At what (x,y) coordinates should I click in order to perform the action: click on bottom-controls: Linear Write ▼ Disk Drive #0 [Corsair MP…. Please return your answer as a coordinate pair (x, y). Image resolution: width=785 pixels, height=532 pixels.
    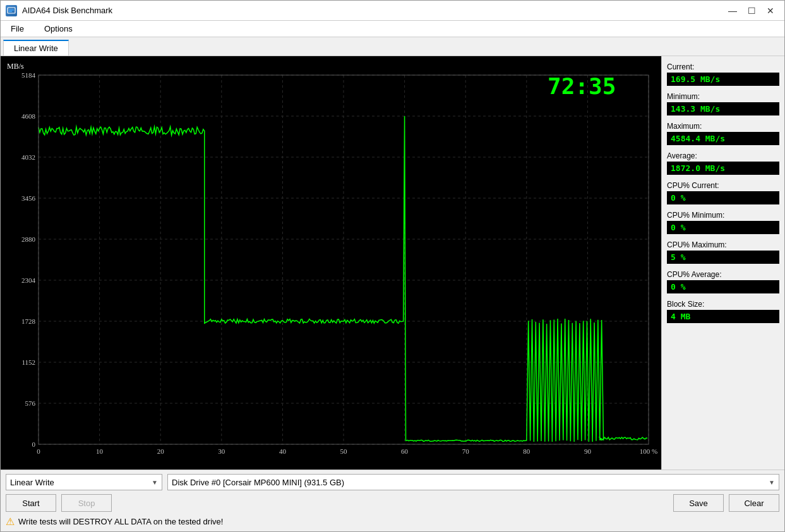
    Looking at the image, I should click on (393, 482).